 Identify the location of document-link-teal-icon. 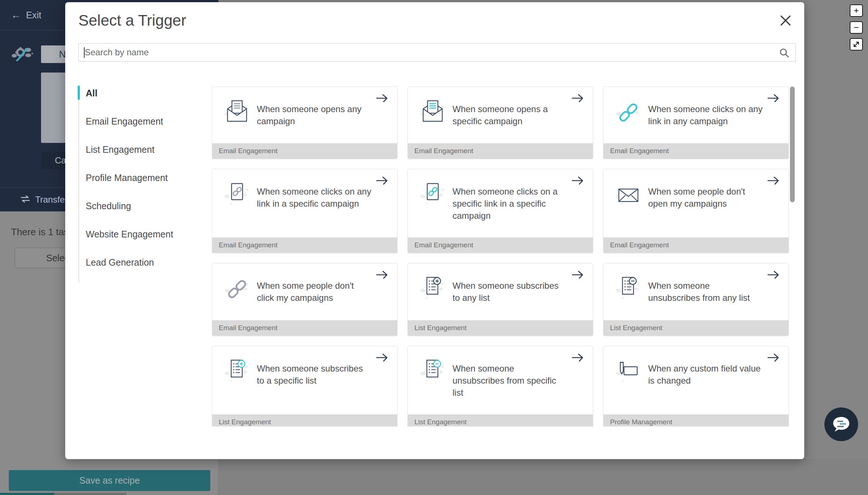
(433, 195).